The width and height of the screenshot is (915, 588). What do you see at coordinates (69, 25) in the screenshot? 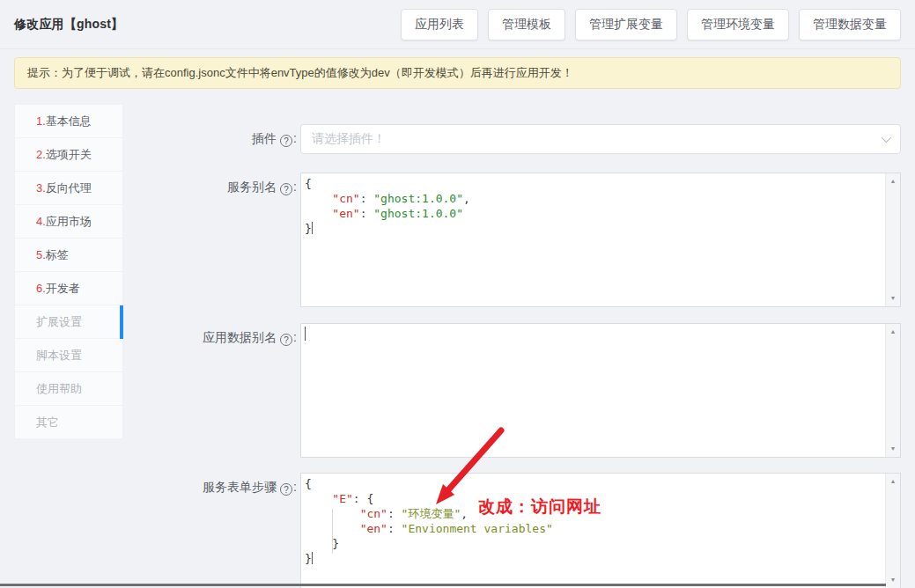
I see `page-title: 修改应用【ghost】` at bounding box center [69, 25].